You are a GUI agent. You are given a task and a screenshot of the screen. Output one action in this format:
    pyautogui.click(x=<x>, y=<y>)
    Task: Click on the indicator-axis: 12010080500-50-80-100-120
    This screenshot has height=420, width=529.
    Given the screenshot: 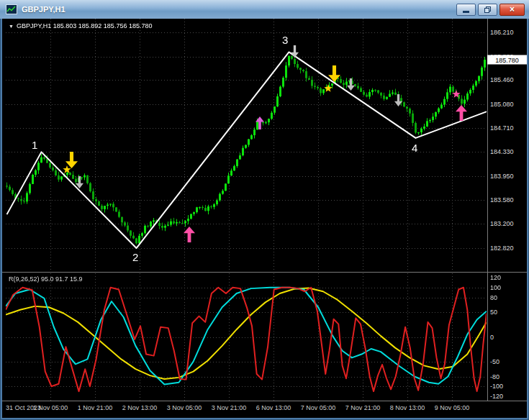 What is the action you would take?
    pyautogui.click(x=508, y=219)
    